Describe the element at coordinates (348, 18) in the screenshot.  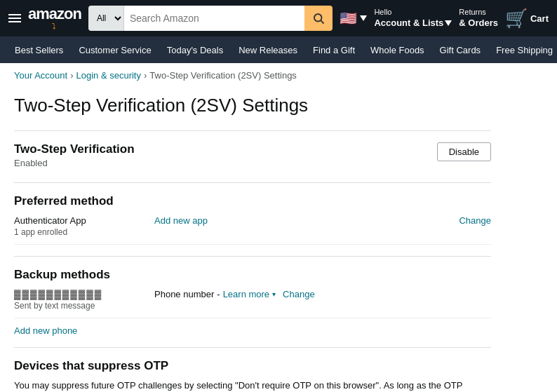
I see `flag-icon: 🇺🇸` at that location.